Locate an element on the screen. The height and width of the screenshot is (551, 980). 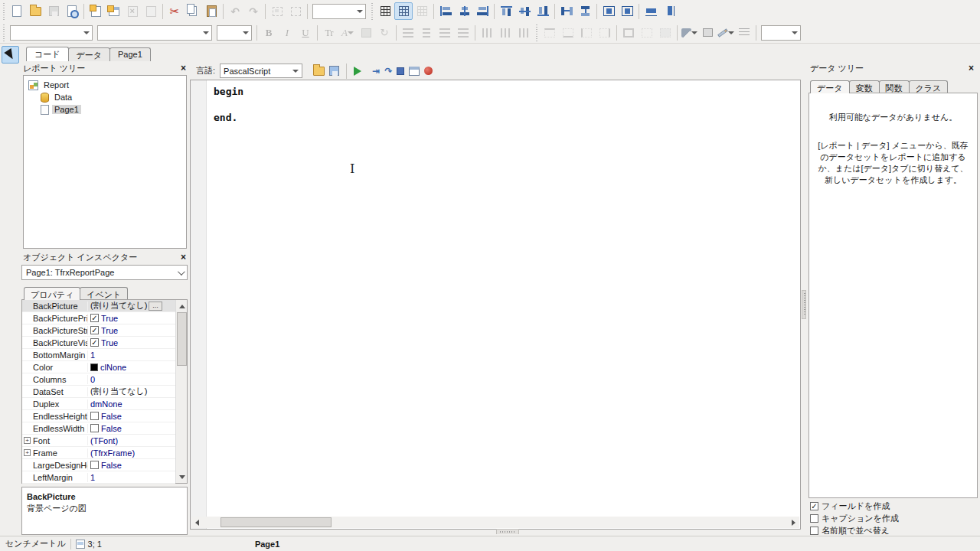
evaluate-icon is located at coordinates (414, 71).